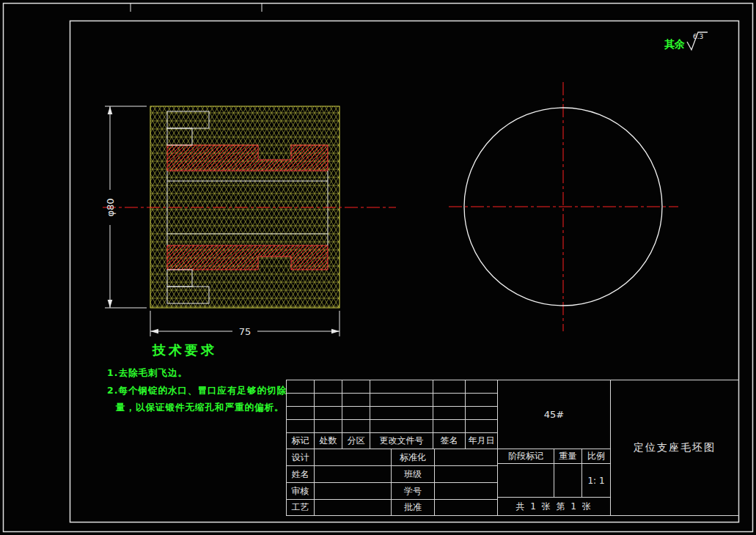 This screenshot has height=535, width=756. Describe the element at coordinates (356, 441) in the screenshot. I see `revision-header-zone: 分区` at that location.